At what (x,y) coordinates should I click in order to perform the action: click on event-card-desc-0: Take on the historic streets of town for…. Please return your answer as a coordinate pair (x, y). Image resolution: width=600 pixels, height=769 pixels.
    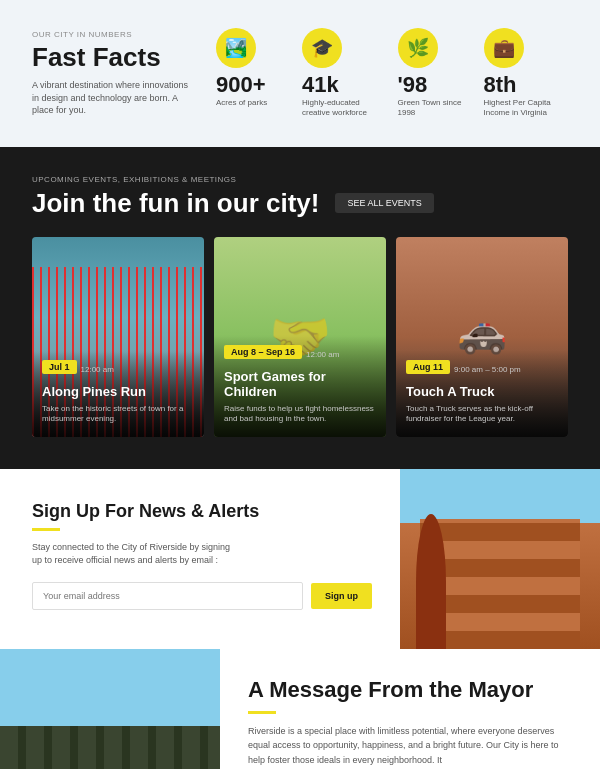
    Looking at the image, I should click on (118, 414).